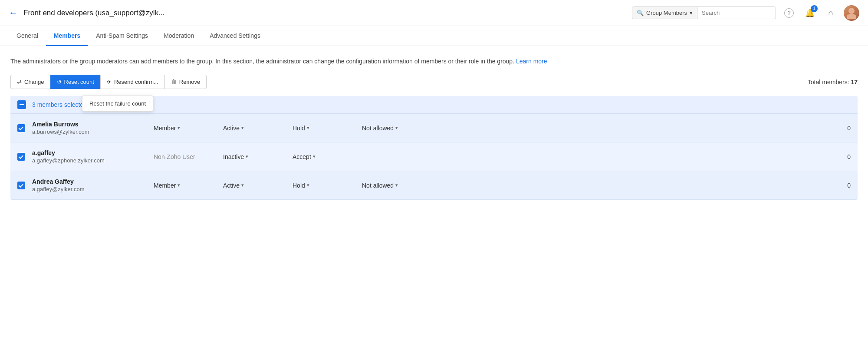  What do you see at coordinates (665, 13) in the screenshot?
I see `search-dropdown: 🔍 Group Members ▾` at bounding box center [665, 13].